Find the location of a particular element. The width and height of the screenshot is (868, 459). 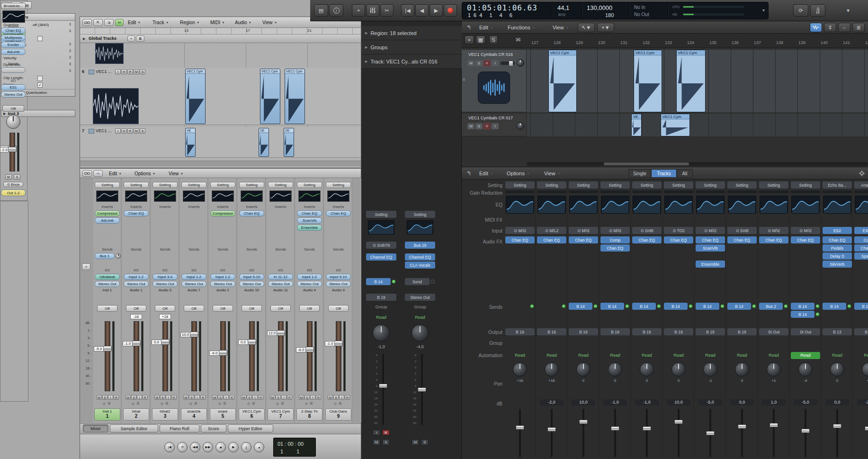

track-r-button: R is located at coordinates (487, 63).